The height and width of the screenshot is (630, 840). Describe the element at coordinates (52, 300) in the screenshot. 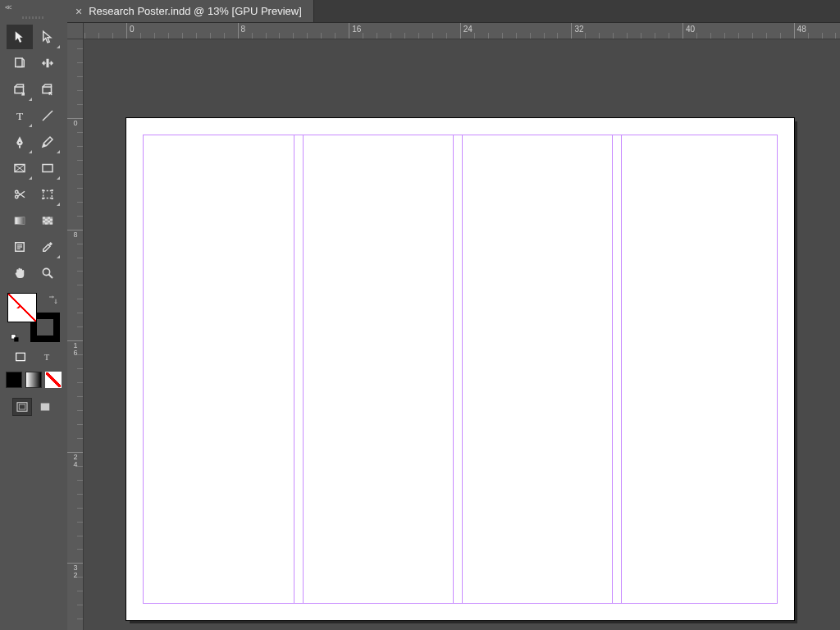

I see `swap-fill-stroke-icon` at that location.